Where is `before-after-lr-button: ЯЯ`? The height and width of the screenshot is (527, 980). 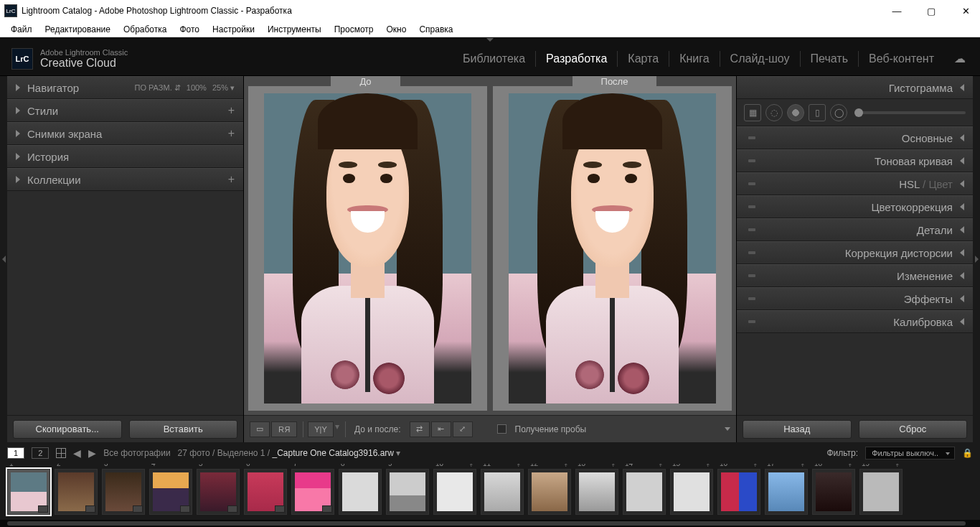 before-after-lr-button: ЯЯ is located at coordinates (284, 429).